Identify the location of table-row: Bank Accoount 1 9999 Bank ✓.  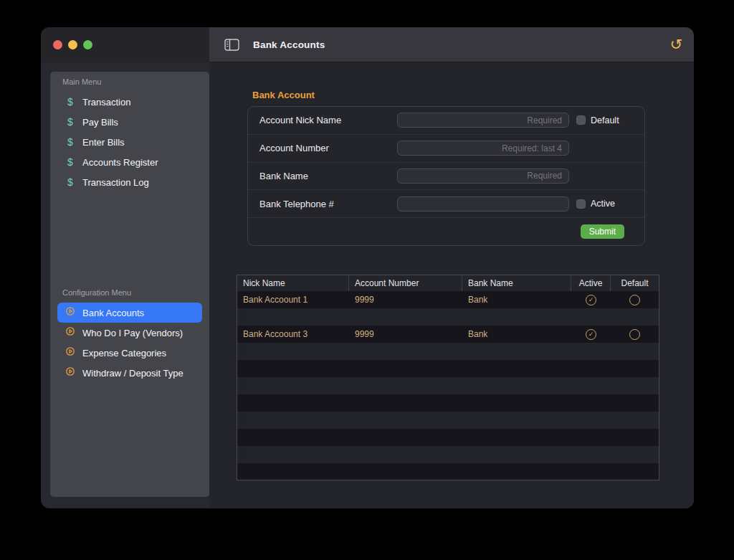
(448, 300).